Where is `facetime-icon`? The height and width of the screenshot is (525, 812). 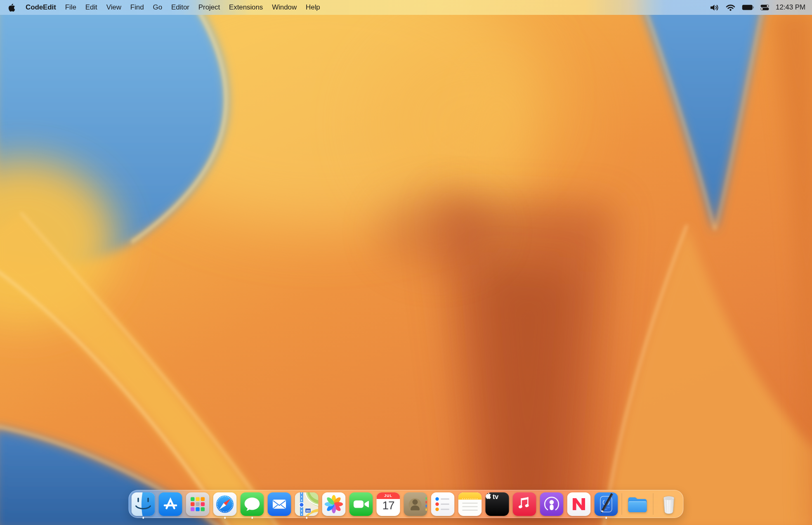
facetime-icon is located at coordinates (361, 504).